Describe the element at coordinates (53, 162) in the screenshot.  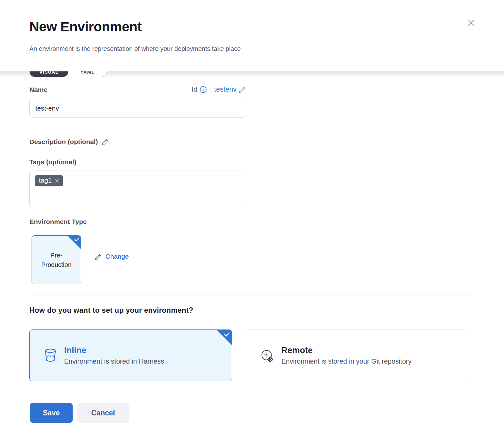
I see `tags-label: Tags (optional)` at that location.